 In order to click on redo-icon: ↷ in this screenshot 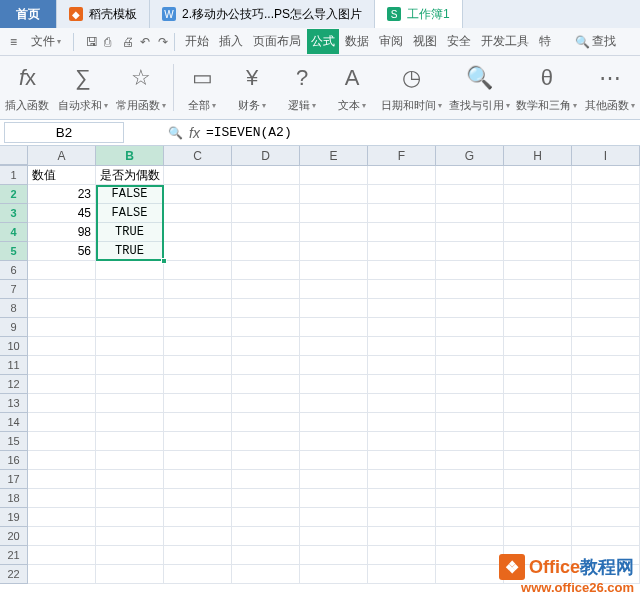, I will do `click(160, 42)`.